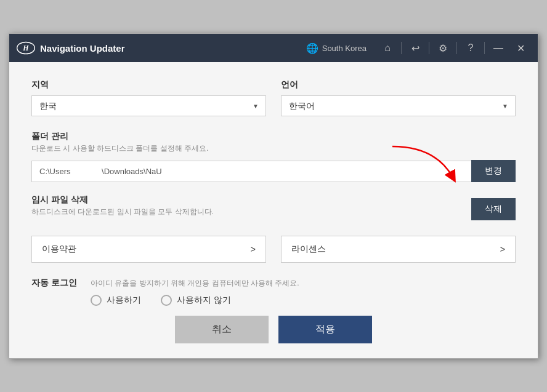 This screenshot has height=392, width=547. Describe the element at coordinates (336, 48) in the screenshot. I see `region-indicator: 🌐 South Korea` at that location.